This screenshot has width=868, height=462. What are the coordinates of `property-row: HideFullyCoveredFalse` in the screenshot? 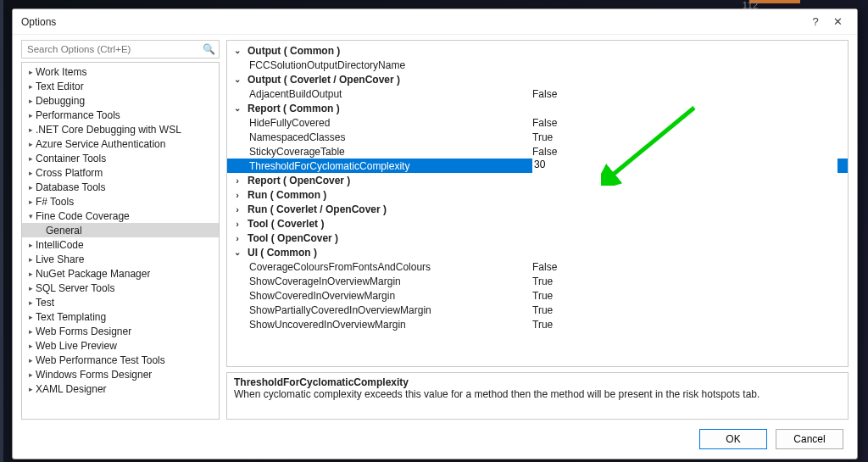 It's located at (537, 122).